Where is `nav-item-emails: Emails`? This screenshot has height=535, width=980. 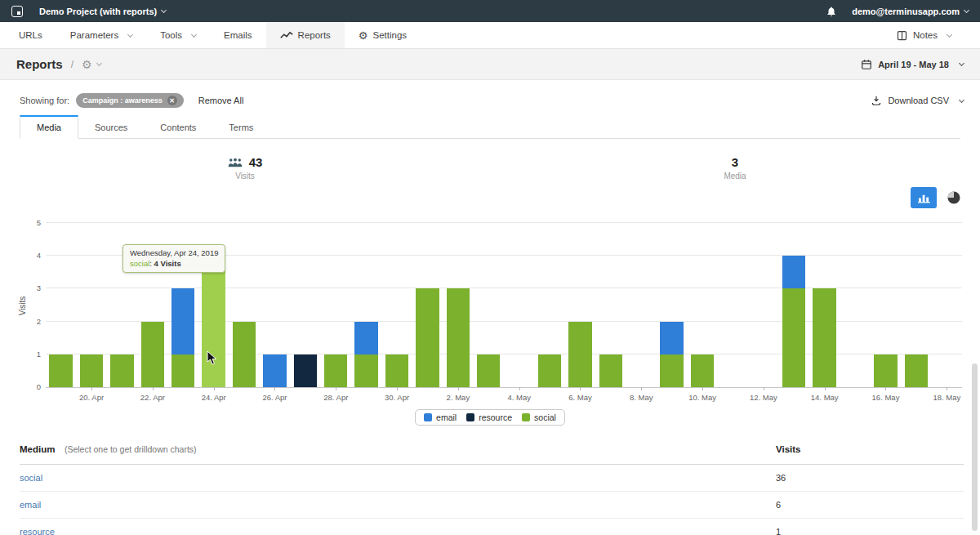
nav-item-emails: Emails is located at coordinates (238, 35).